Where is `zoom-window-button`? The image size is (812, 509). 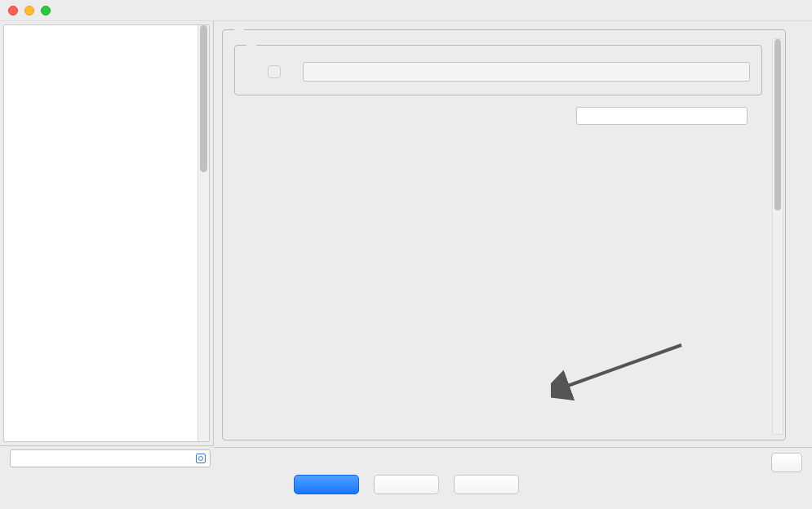
zoom-window-button is located at coordinates (46, 11).